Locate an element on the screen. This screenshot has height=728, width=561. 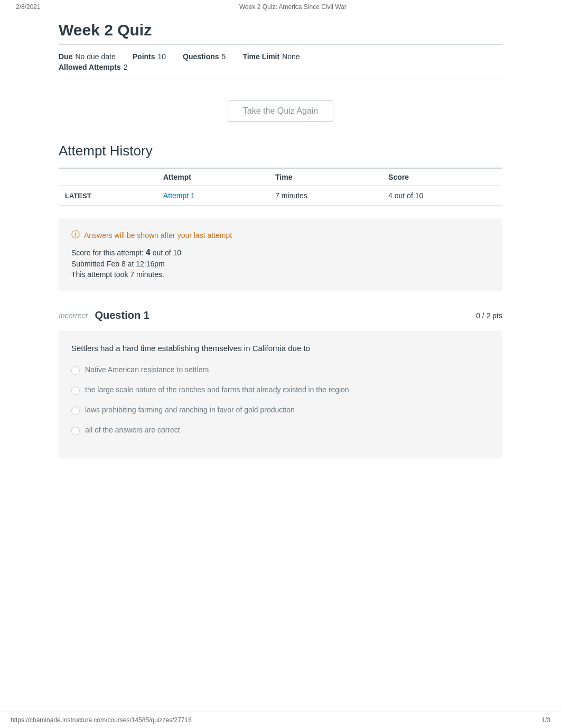
take-quiz-button: Take the Quiz Again is located at coordinates (280, 111).